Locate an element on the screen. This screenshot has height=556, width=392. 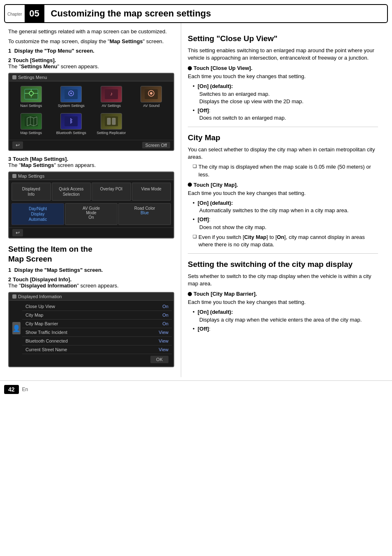
map-settings-tabs-row1: DisplayedInfo Quick AccessSelection Over… is located at coordinates (91, 192).